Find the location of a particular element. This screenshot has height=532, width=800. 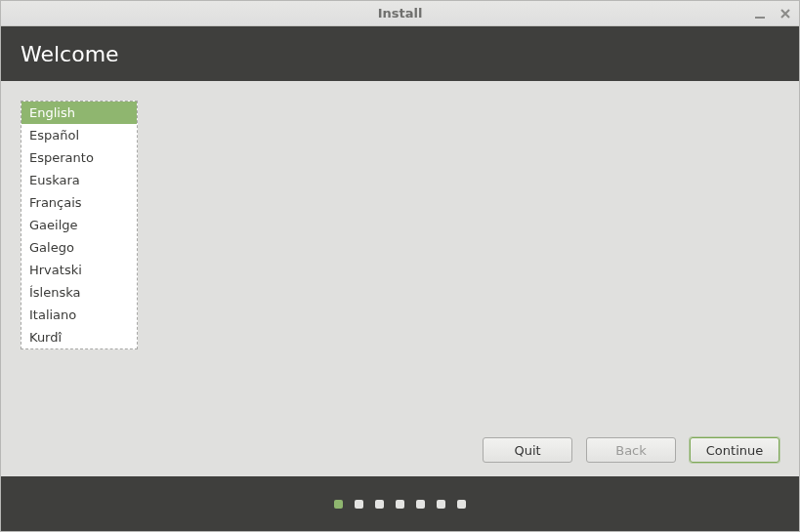

language-list: EnglishEspañolEsperantoEuskaraFrançaisGa… is located at coordinates (79, 225).